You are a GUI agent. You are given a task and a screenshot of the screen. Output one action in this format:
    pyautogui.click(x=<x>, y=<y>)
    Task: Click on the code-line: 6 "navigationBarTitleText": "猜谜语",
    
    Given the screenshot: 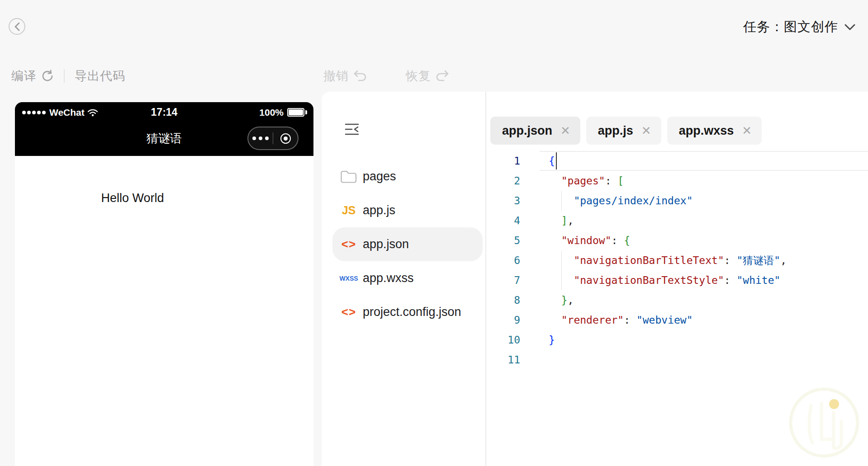 What is the action you would take?
    pyautogui.click(x=678, y=260)
    